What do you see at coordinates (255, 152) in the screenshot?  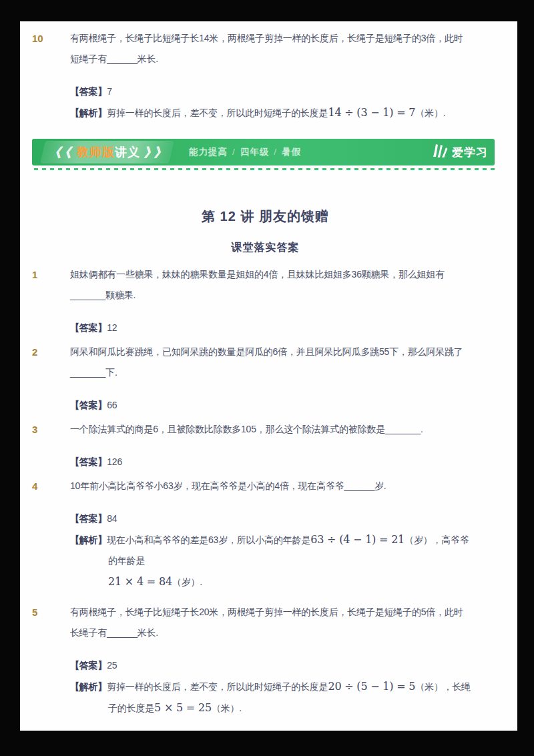 I see `breadcrumb-item: 四年级` at bounding box center [255, 152].